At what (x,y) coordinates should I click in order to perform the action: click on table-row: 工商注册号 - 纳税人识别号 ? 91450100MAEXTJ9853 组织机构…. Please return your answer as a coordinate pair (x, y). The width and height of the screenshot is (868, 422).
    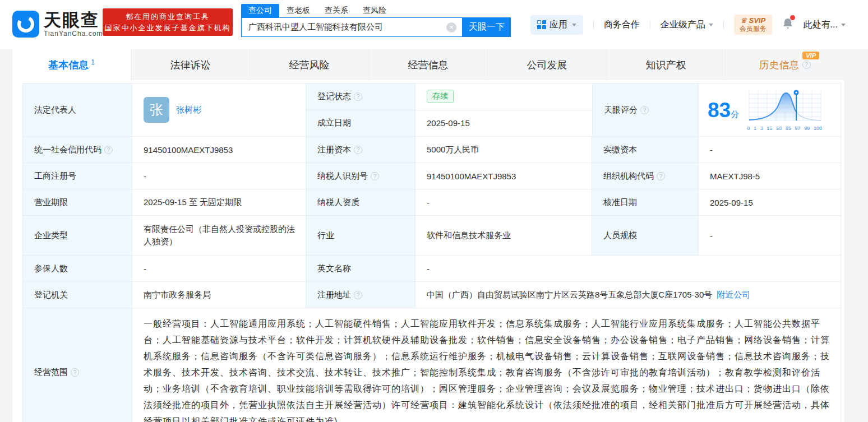
    Looking at the image, I should click on (432, 176).